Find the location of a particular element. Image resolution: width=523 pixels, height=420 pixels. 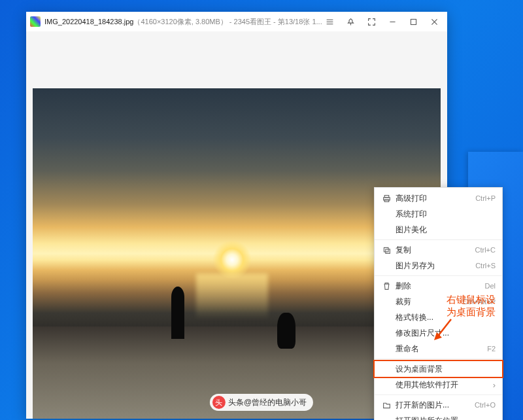

title-meta: （4160×3120像素, 3.80MB） is located at coordinates (180, 22).